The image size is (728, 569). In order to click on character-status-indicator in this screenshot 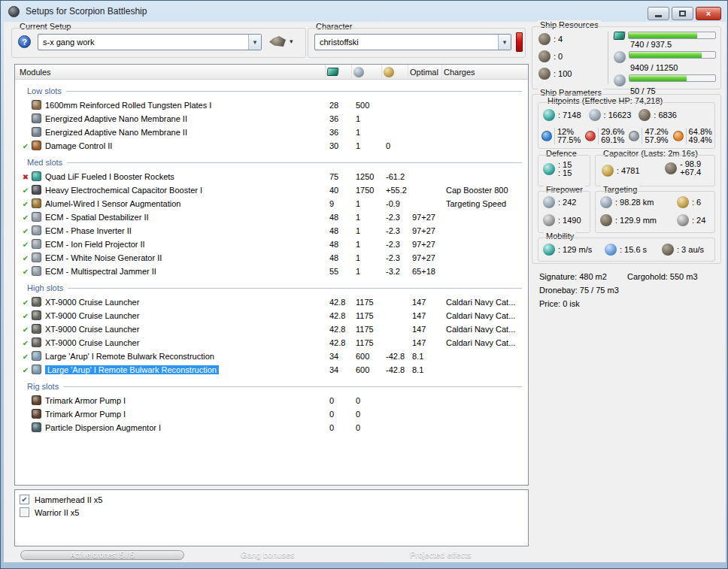, I will do `click(519, 42)`.